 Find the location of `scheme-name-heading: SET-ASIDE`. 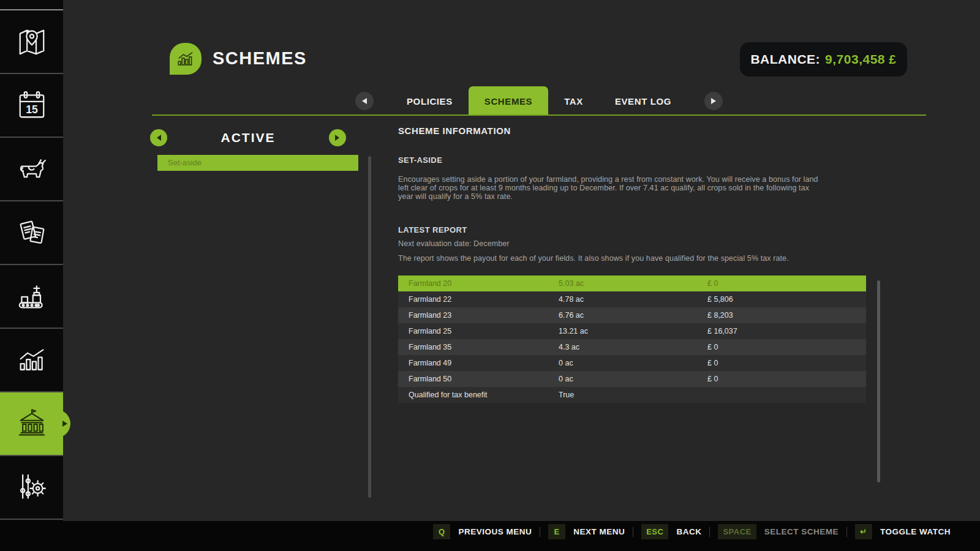

scheme-name-heading: SET-ASIDE is located at coordinates (420, 160).